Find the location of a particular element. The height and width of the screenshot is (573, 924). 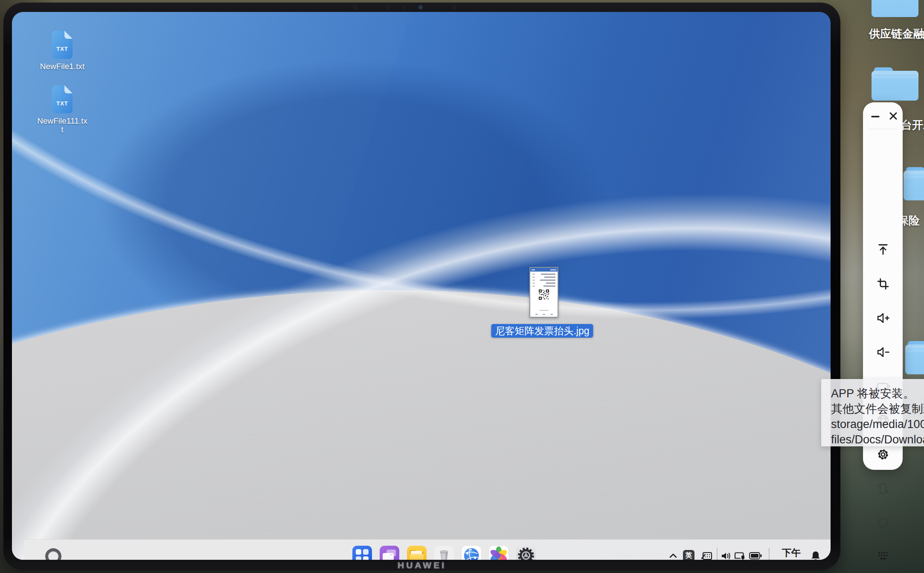

tooltip-line: APP 将被安装。 is located at coordinates (878, 394).